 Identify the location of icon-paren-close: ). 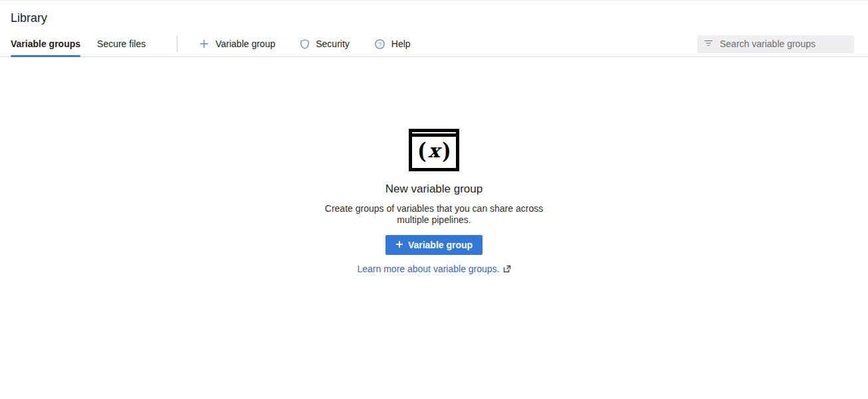
(447, 151).